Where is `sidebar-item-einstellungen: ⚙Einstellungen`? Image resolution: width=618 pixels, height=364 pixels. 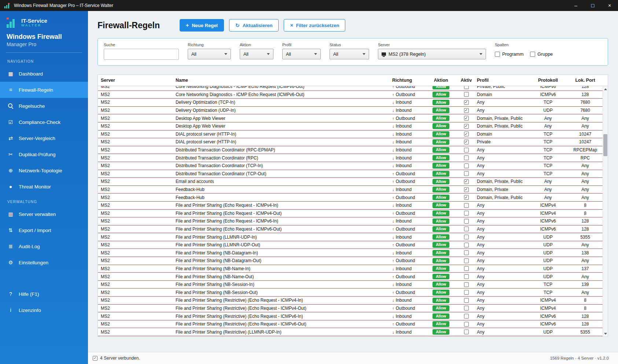
sidebar-item-einstellungen: ⚙Einstellungen is located at coordinates (44, 262).